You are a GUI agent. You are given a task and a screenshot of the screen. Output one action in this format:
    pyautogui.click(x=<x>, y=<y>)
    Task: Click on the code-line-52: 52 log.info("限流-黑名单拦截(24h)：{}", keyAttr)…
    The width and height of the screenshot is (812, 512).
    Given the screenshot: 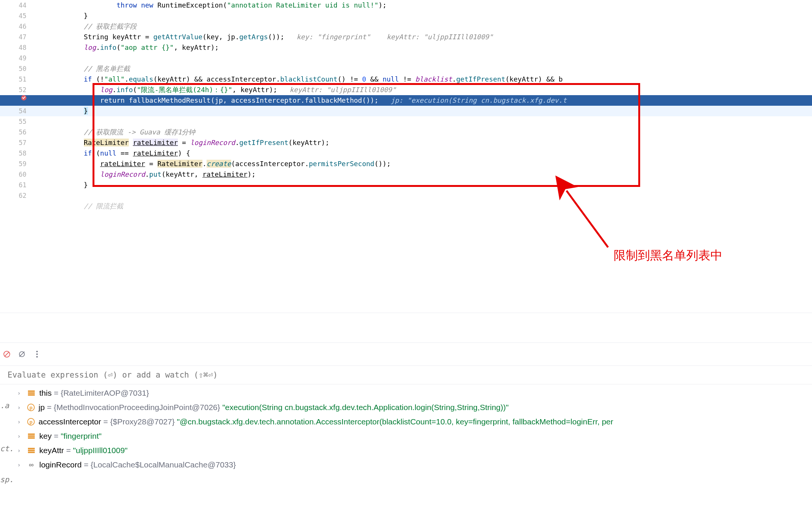 What is the action you would take?
    pyautogui.click(x=406, y=90)
    